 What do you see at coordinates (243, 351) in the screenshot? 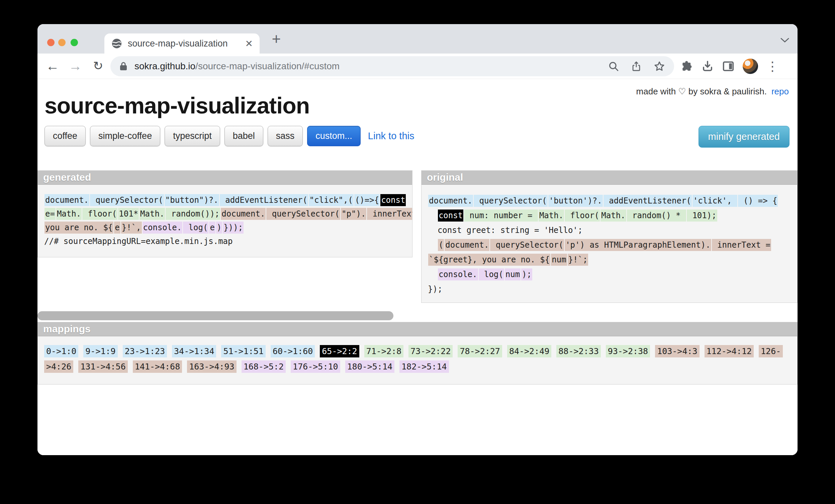
I see `mapping-item: 51->1:51` at bounding box center [243, 351].